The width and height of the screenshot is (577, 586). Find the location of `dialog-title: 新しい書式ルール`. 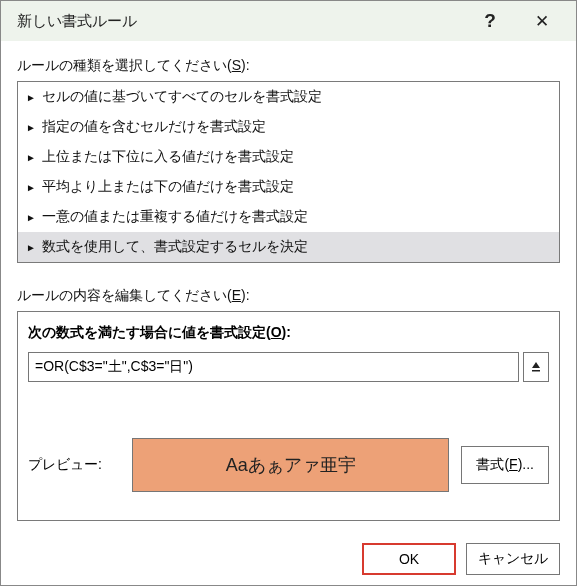

dialog-title: 新しい書式ルール is located at coordinates (240, 22).